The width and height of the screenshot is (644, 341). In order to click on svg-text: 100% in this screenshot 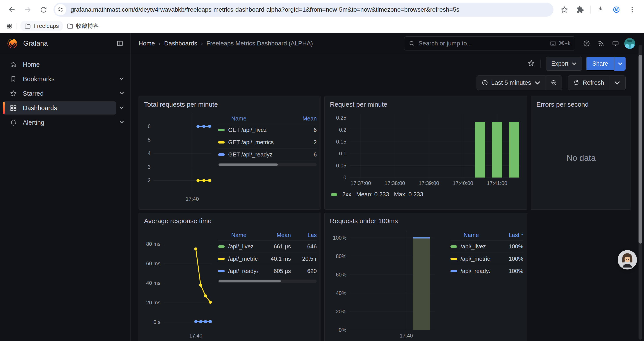, I will do `click(340, 238)`.